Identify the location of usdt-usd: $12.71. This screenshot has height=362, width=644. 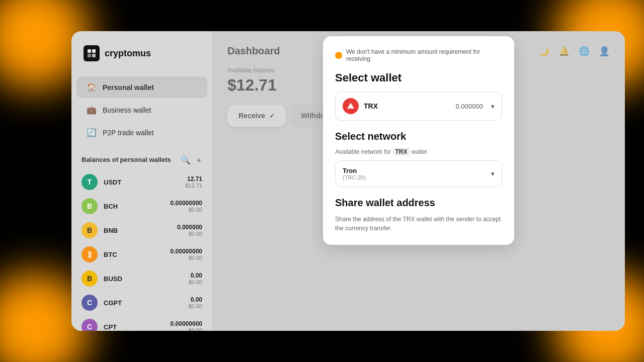
(194, 186).